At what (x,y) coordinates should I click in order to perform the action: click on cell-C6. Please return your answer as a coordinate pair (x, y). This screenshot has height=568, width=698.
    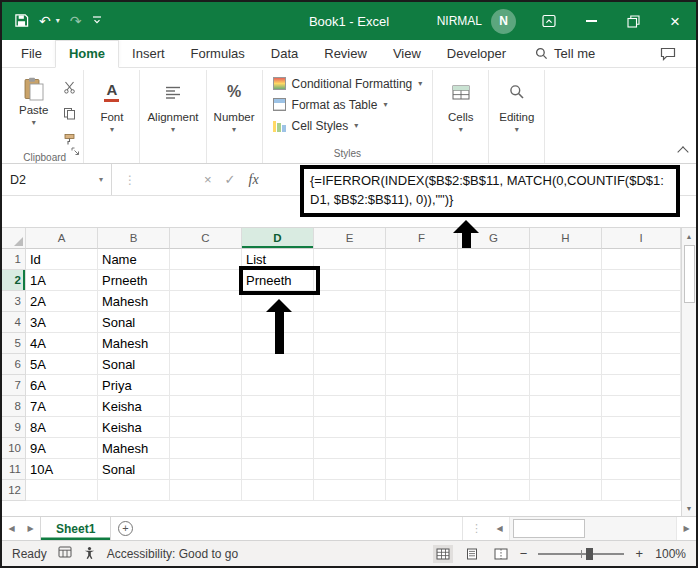
    Looking at the image, I should click on (206, 364).